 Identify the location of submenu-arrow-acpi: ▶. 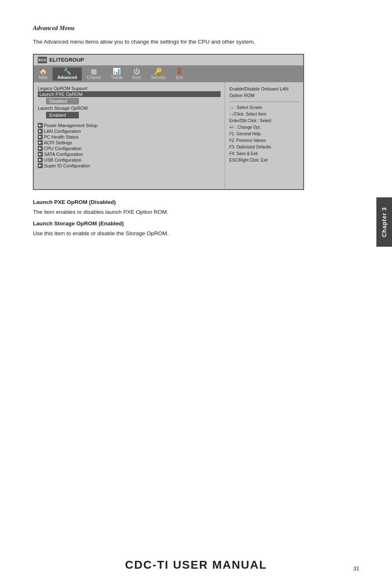
(40, 143).